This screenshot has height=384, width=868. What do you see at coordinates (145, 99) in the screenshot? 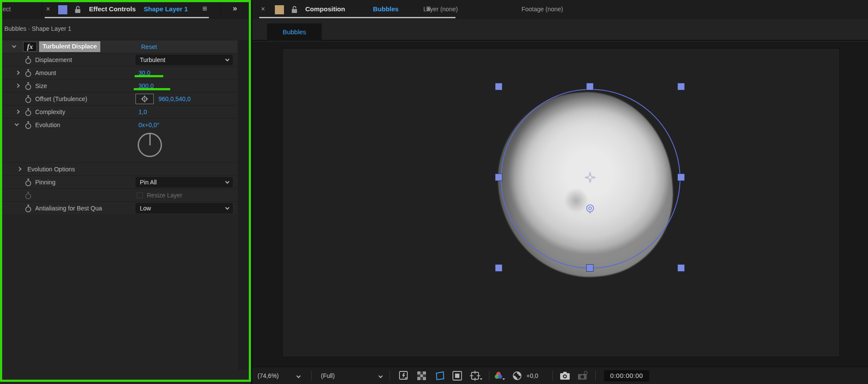
I see `point-picker-button` at bounding box center [145, 99].